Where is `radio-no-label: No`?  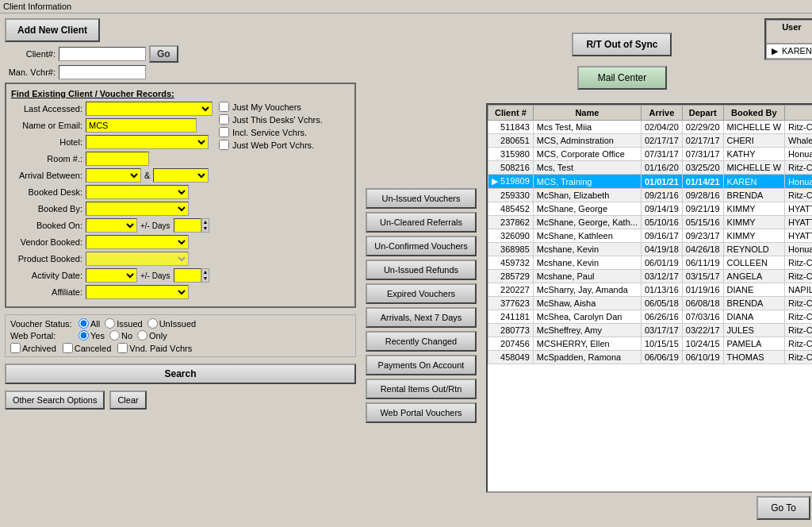 radio-no-label: No is located at coordinates (127, 336).